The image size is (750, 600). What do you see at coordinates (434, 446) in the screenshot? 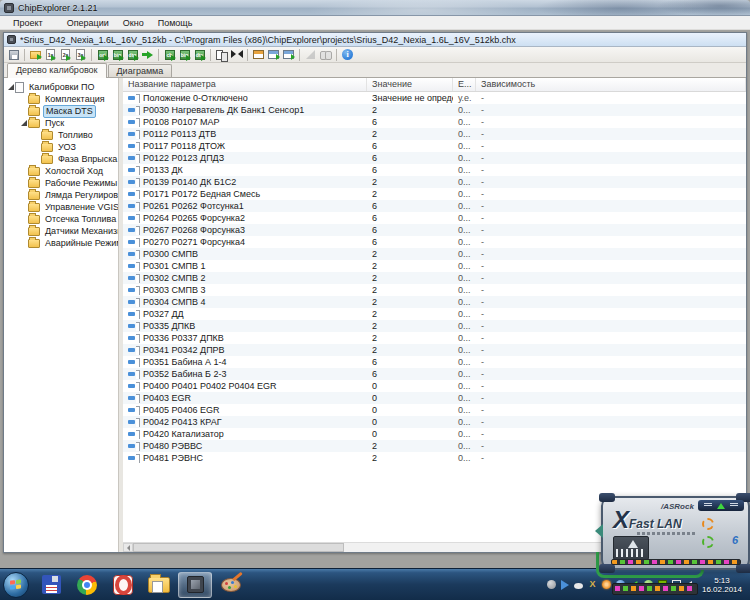
I see `table-row: P0480 РЭВВС20...-` at bounding box center [434, 446].